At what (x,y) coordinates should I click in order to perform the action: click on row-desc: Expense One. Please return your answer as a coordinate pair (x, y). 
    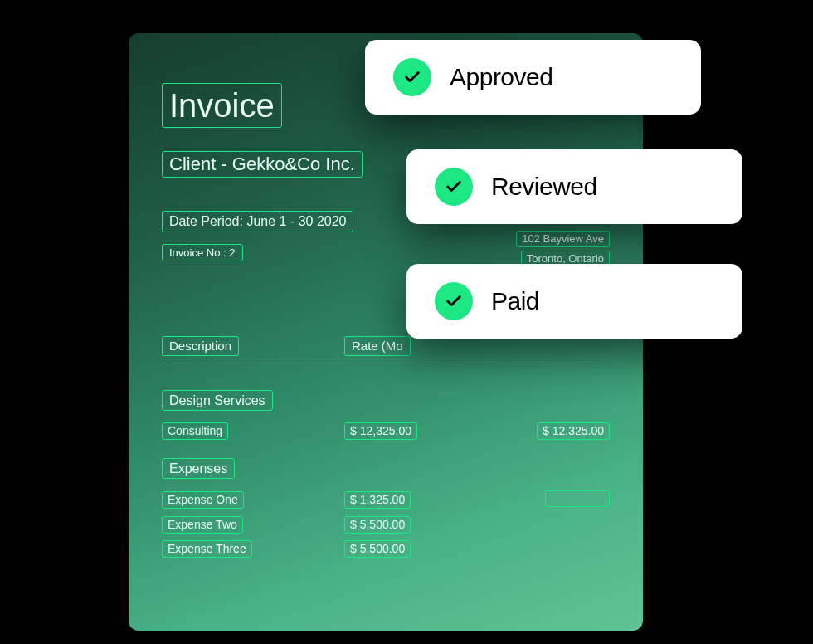
    Looking at the image, I should click on (202, 500).